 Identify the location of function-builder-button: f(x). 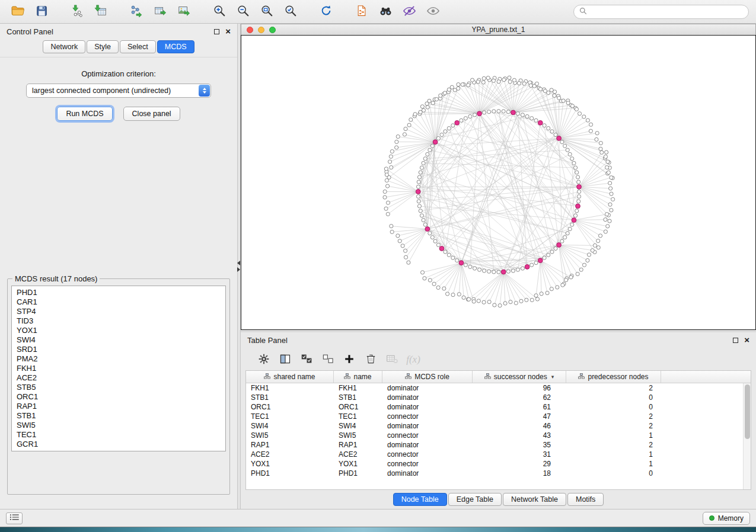
(413, 360).